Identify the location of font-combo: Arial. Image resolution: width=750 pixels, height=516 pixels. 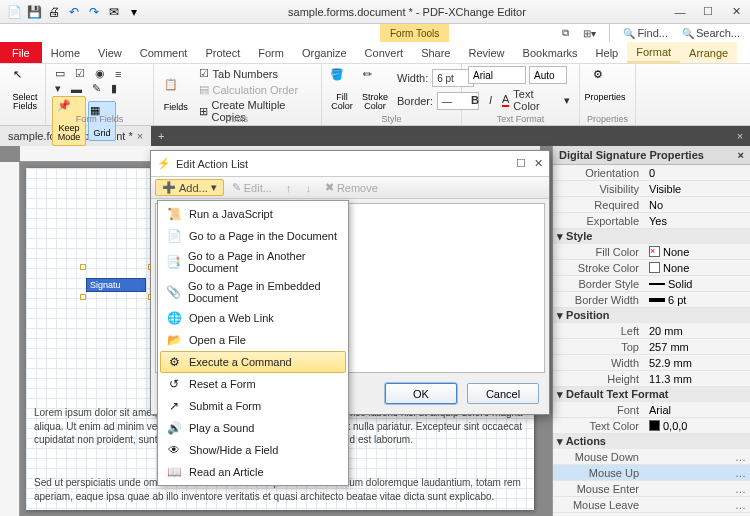
(497, 75).